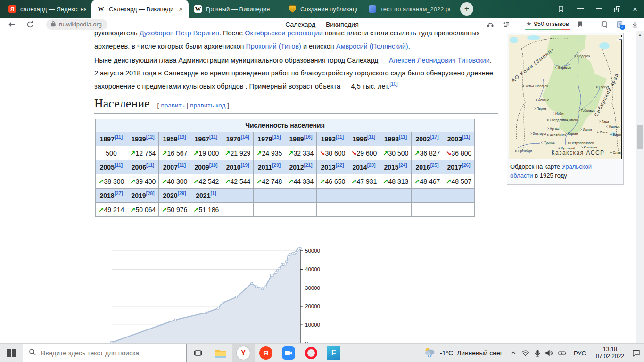 The width and height of the screenshot is (644, 362). I want to click on taskbar-search, so click(105, 353).